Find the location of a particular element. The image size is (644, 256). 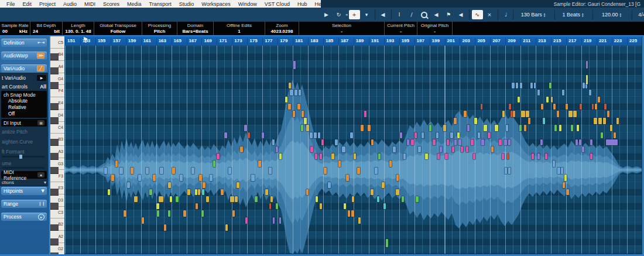

scrub-tool: ◀ is located at coordinates (437, 15).